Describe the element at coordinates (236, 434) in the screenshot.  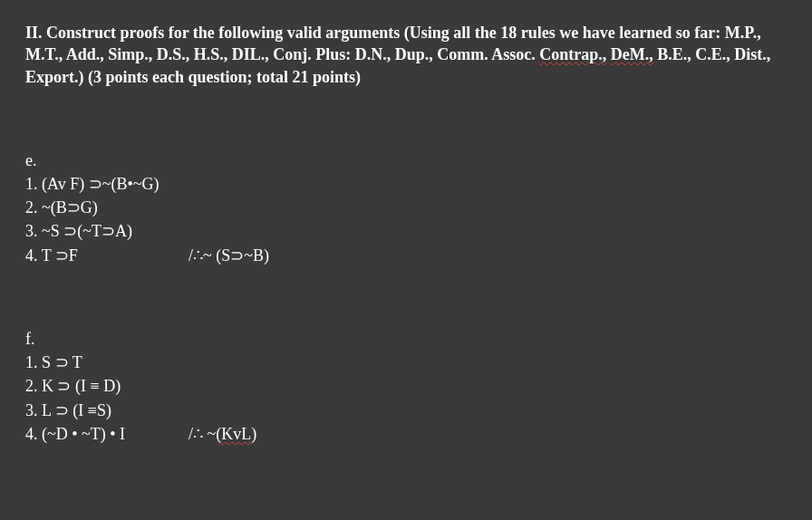
I see `conclusion-f-kvl: KvL` at that location.